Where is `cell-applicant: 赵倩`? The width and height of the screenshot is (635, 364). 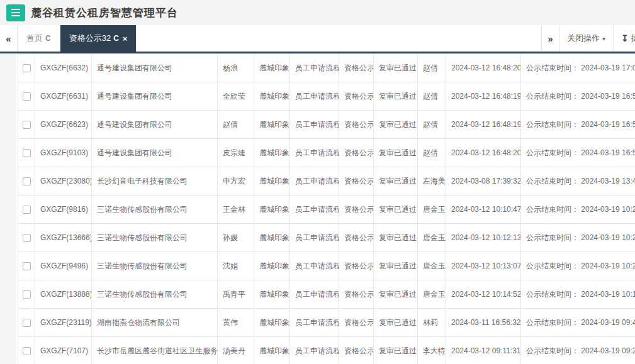 cell-applicant: 赵倩 is located at coordinates (236, 124).